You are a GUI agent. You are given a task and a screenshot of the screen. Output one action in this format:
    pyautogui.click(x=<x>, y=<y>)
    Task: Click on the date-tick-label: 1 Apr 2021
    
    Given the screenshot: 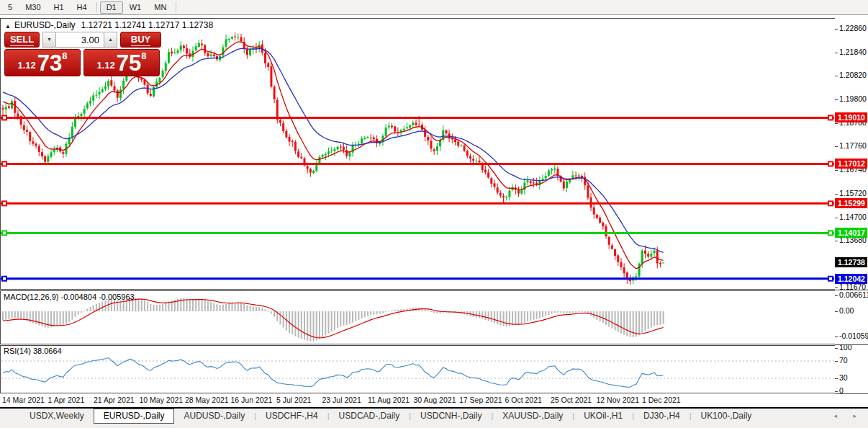 What is the action you would take?
    pyautogui.click(x=66, y=400)
    